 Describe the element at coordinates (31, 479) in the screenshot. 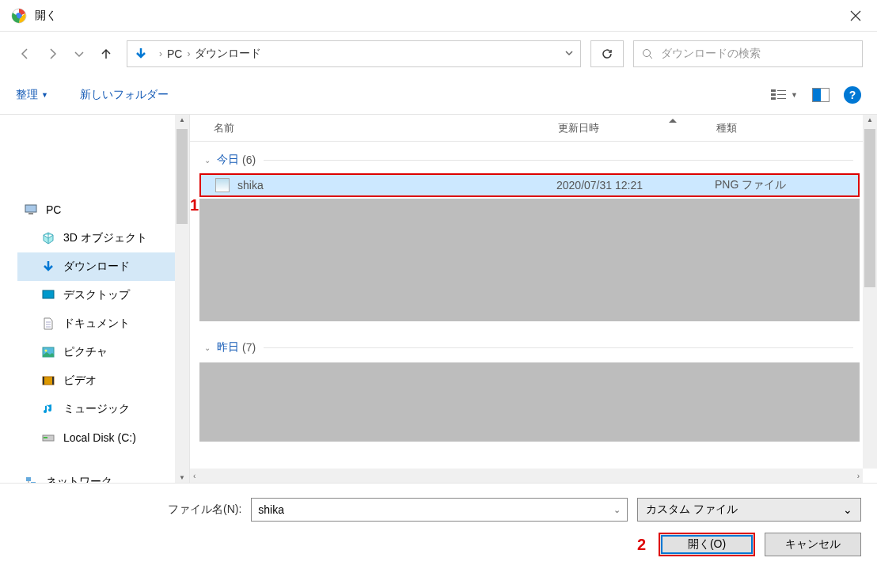

I see `network-icon` at that location.